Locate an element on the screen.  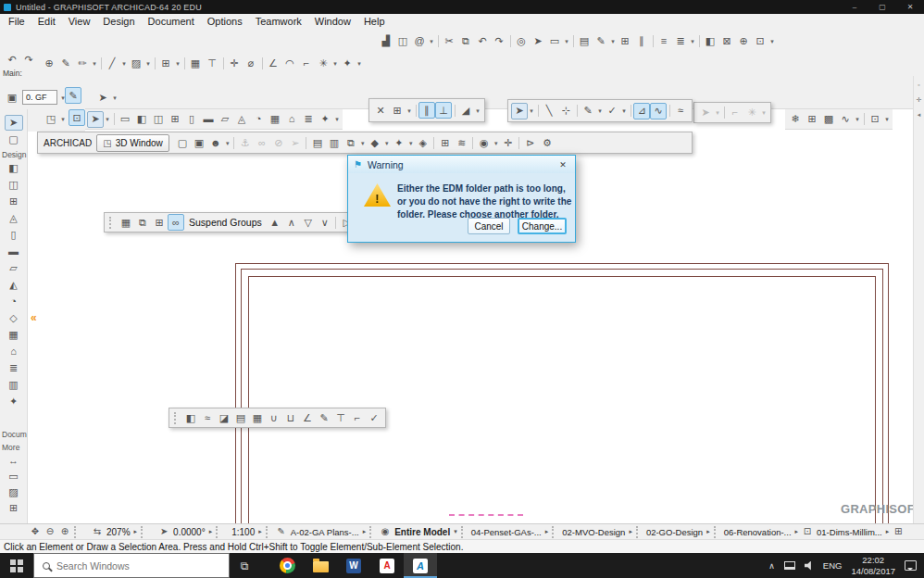
tab-entire-model-arrow-icon: ▾ is located at coordinates (456, 532).